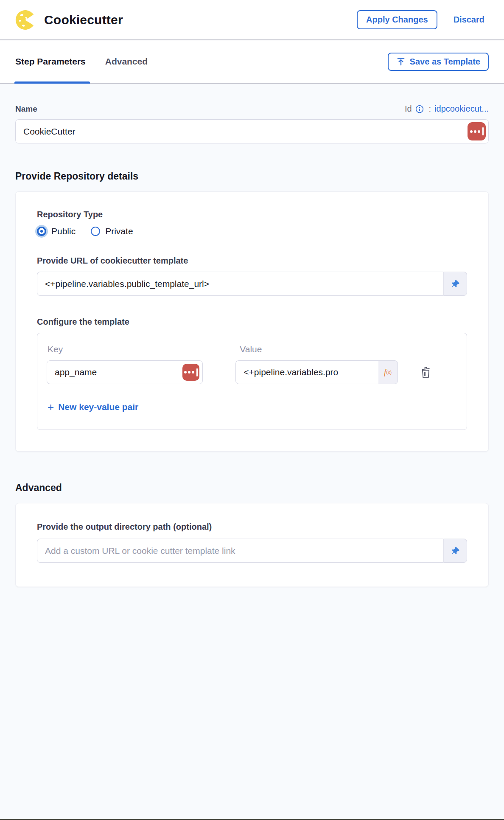 The width and height of the screenshot is (504, 820). Describe the element at coordinates (112, 231) in the screenshot. I see `radio-option-private: Private` at that location.